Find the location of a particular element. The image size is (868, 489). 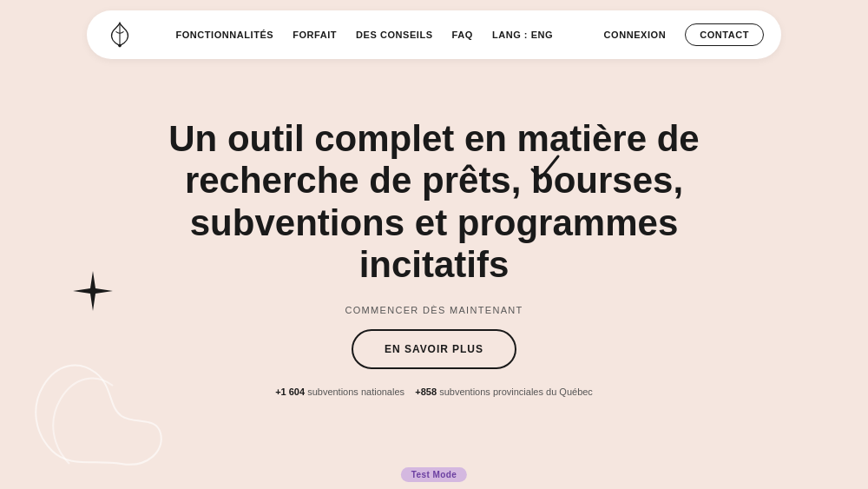

fonctionnalites-link: FONCTIONNALITÉS is located at coordinates (224, 35).